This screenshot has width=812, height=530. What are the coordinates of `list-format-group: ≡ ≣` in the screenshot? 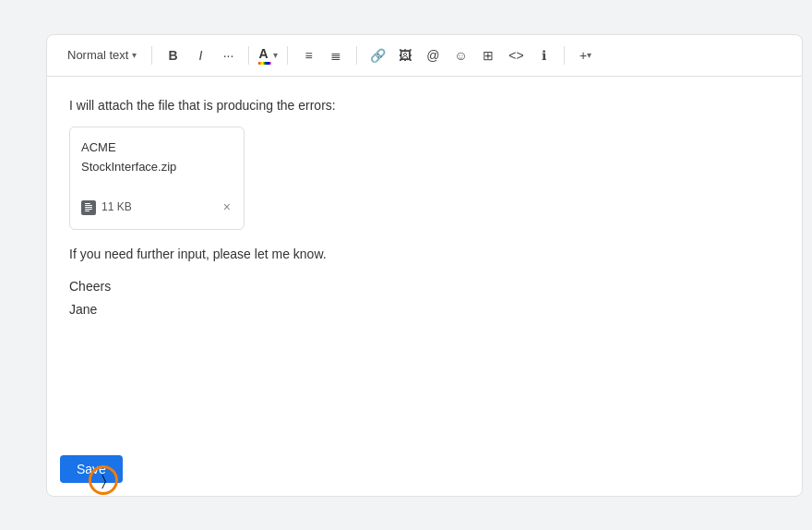 It's located at (322, 55).